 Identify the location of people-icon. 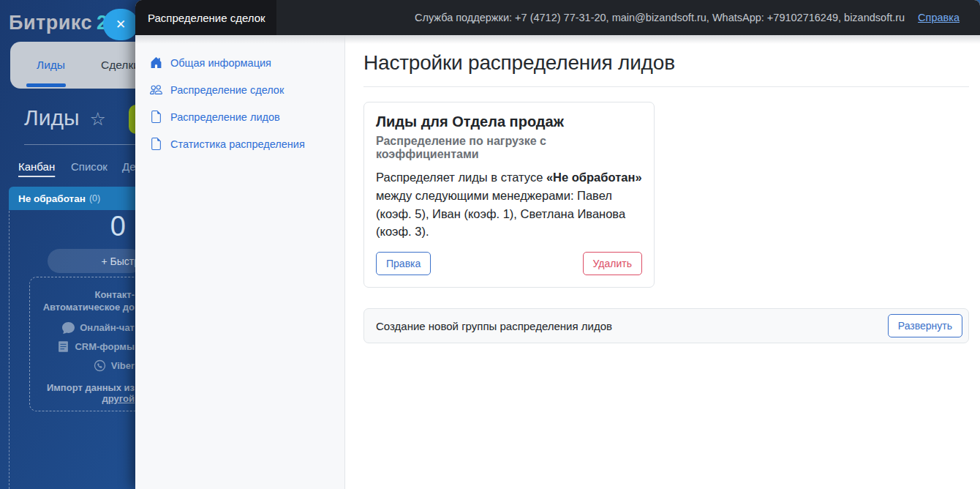
(157, 89).